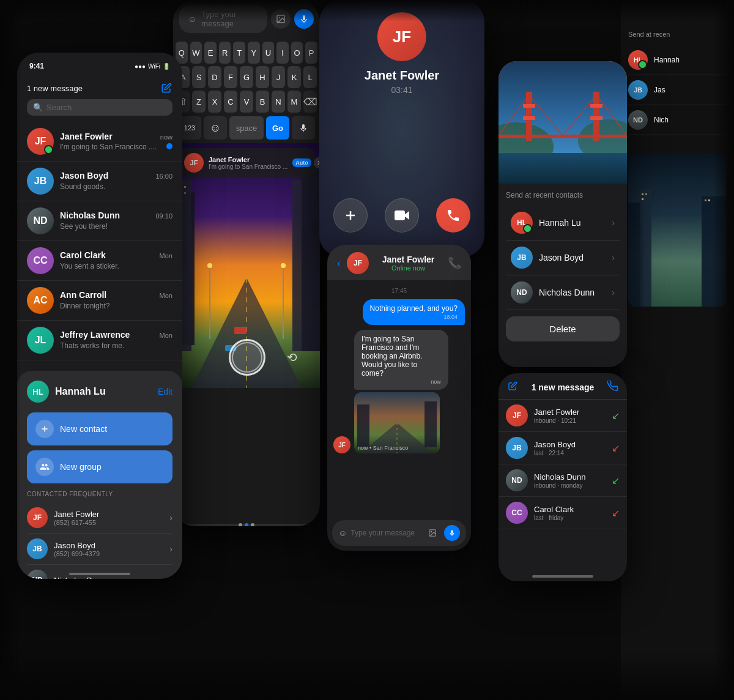  I want to click on call-item-janet: JF Janet Fowler inbound · 10:21 ↙, so click(563, 416).